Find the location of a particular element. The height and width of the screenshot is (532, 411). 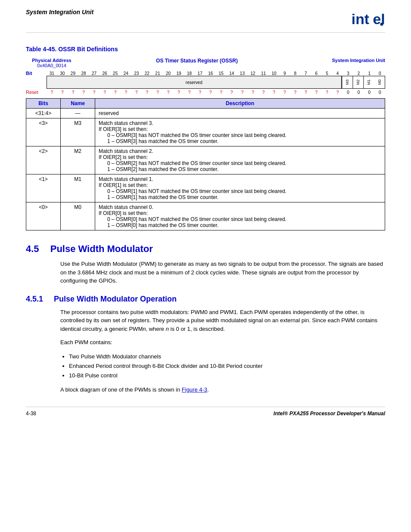

figure-link: Figure 4-3 is located at coordinates (195, 389).